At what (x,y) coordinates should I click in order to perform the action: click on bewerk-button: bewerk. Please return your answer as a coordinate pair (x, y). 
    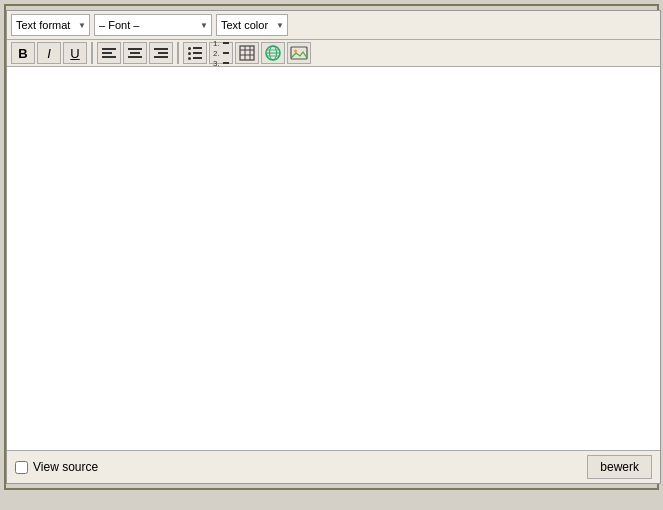
    Looking at the image, I should click on (620, 467).